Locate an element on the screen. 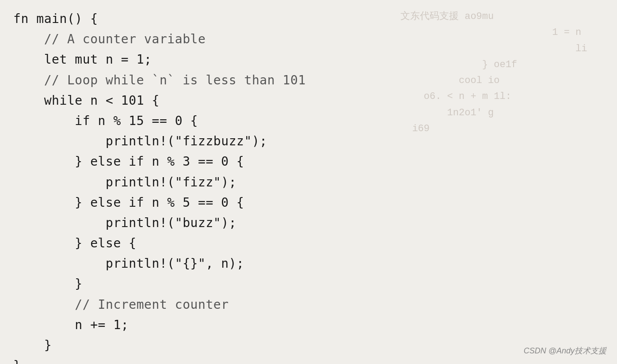 This screenshot has height=364, width=617. code-line: while n < 101 { is located at coordinates (308, 101).